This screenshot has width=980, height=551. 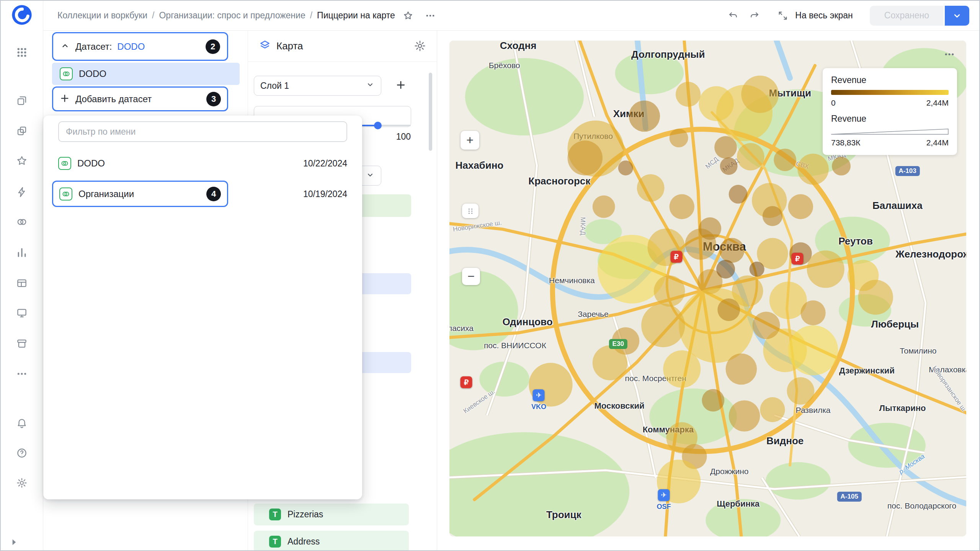 What do you see at coordinates (265, 46) in the screenshot?
I see `map-chart-icon` at bounding box center [265, 46].